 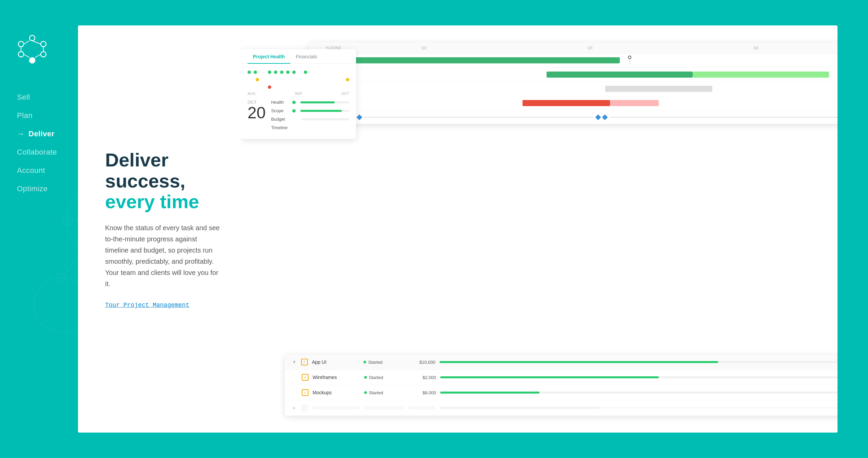 What do you see at coordinates (561, 408) in the screenshot?
I see `task-row-placeholder: ▶` at bounding box center [561, 408].